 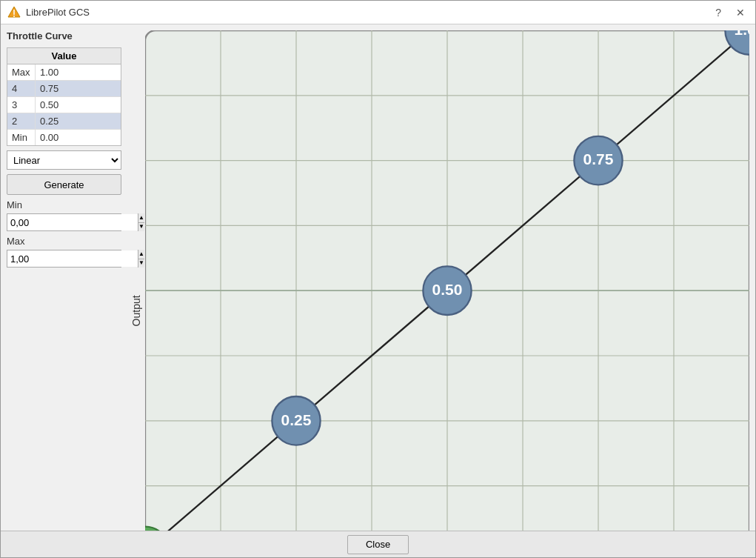 What do you see at coordinates (73, 259) in the screenshot?
I see `max-input` at bounding box center [73, 259].